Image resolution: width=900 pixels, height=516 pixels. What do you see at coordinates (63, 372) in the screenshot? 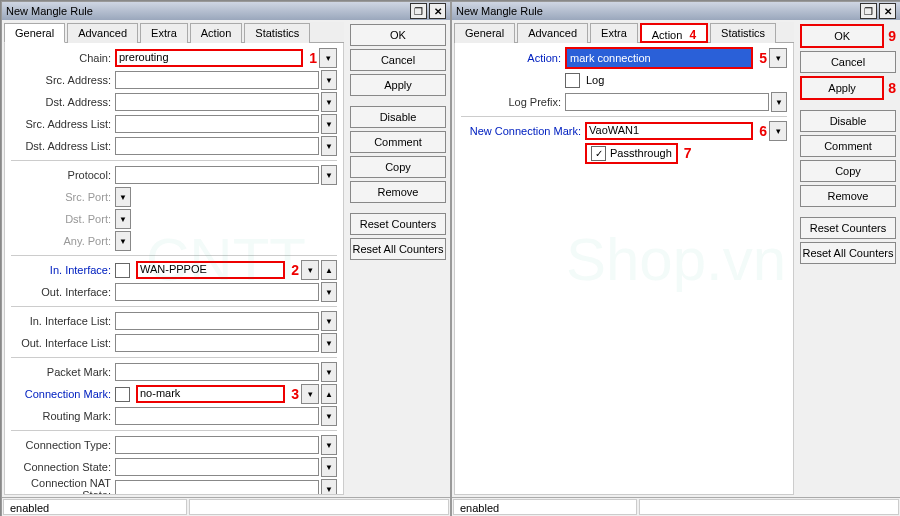
I see `label-packet-mark: Packet Mark:` at bounding box center [63, 372].